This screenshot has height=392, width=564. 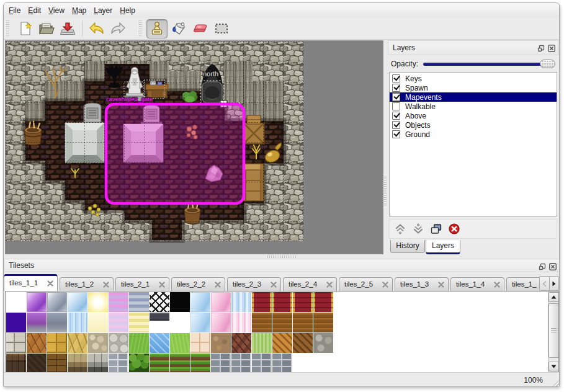 What do you see at coordinates (35, 11) in the screenshot?
I see `menu-item: Edit` at bounding box center [35, 11].